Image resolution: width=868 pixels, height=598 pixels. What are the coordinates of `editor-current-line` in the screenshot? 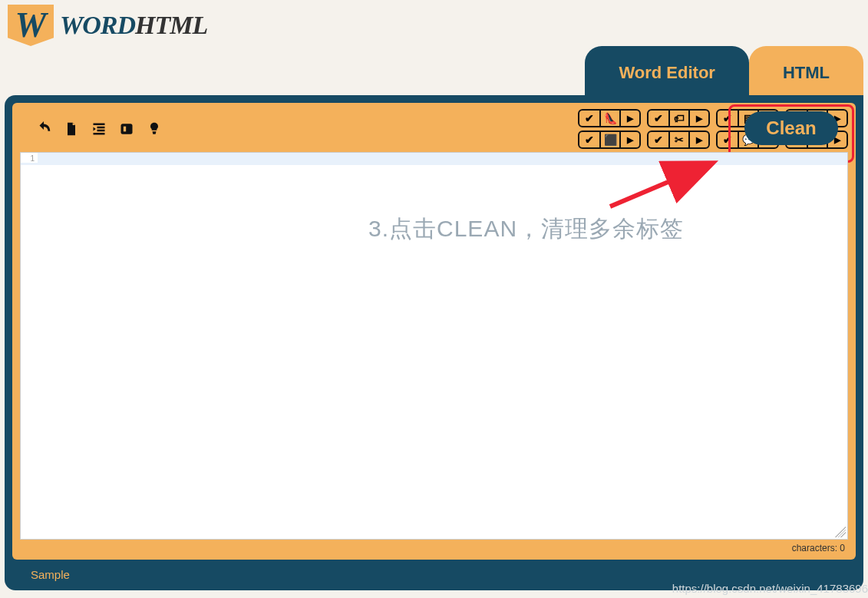 It's located at (434, 159).